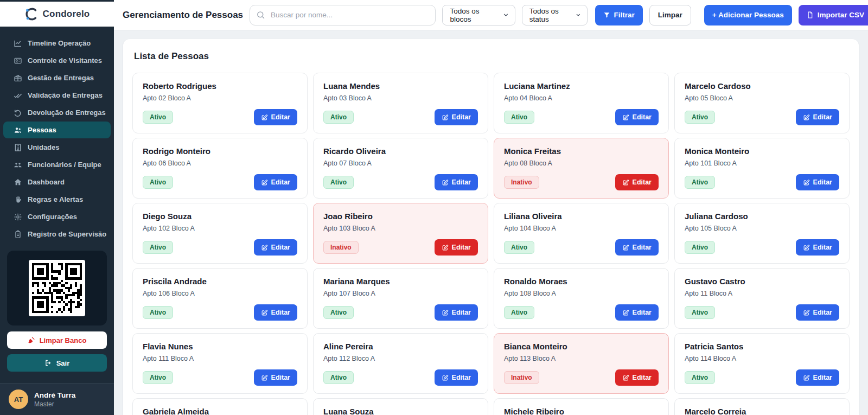  I want to click on team-icon, so click(17, 165).